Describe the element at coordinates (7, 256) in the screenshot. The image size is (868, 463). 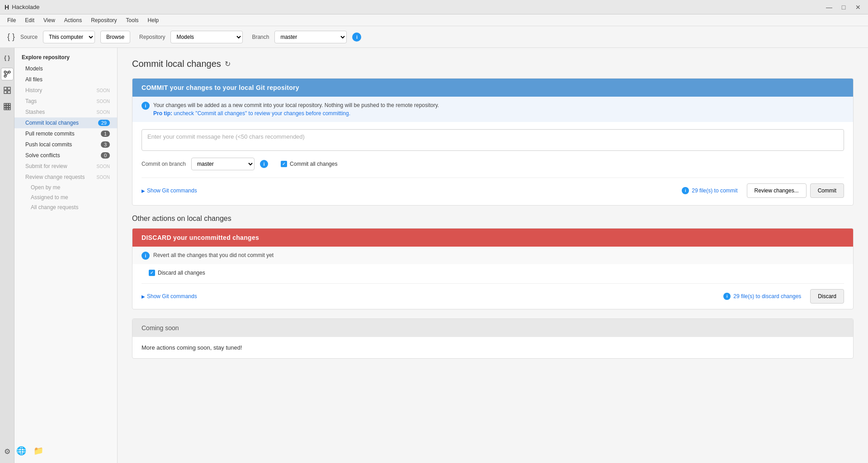
I see `icon-bar: { } ⚙` at that location.